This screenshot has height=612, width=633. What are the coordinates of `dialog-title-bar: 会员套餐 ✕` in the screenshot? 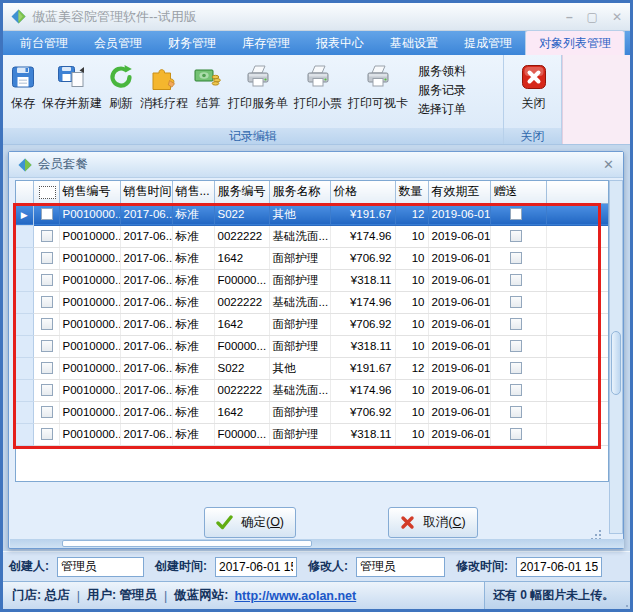 It's located at (316, 165).